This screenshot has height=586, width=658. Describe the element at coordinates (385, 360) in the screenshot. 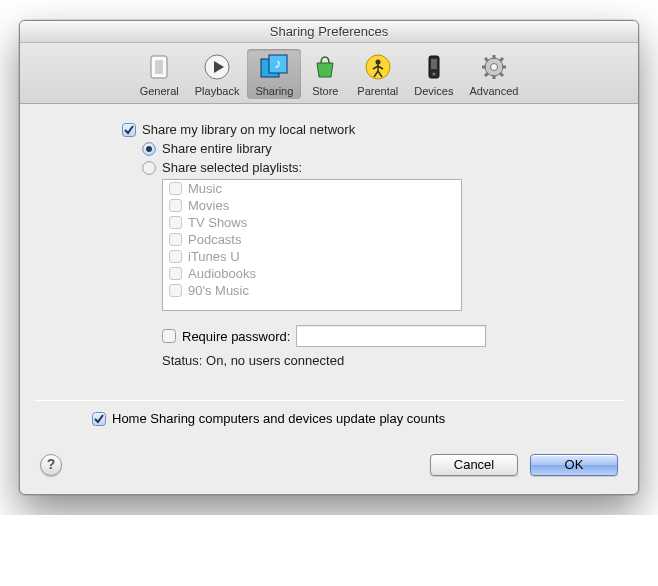

I see `status-text: Status: On, no users connected` at that location.